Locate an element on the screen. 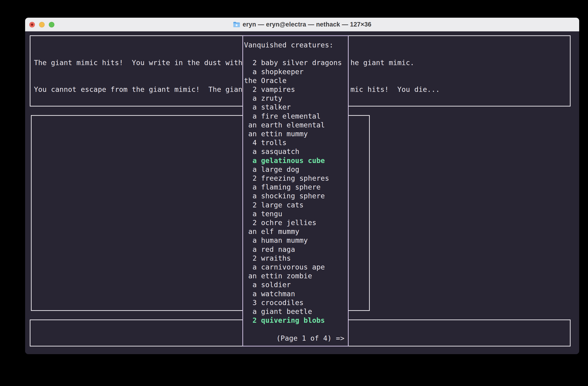  vanquished-entry: 4 trolls is located at coordinates (296, 143).